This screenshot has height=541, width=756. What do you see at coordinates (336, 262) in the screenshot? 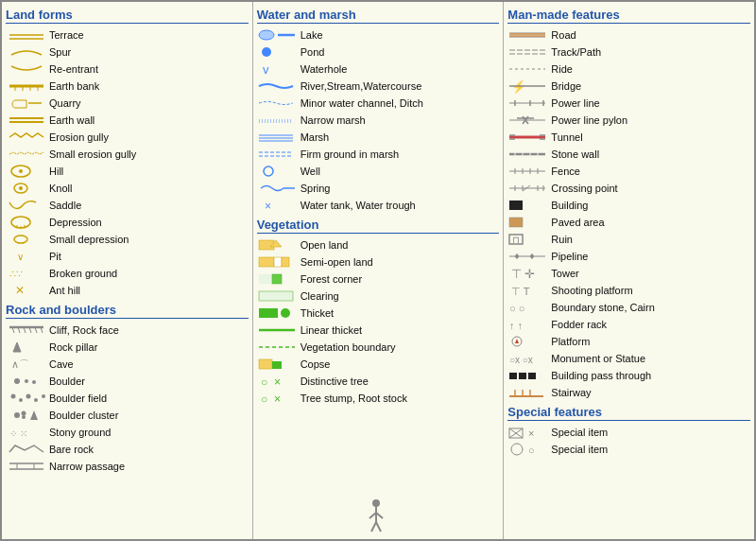
I see `semiopenland-label: Semi-open land` at bounding box center [336, 262].